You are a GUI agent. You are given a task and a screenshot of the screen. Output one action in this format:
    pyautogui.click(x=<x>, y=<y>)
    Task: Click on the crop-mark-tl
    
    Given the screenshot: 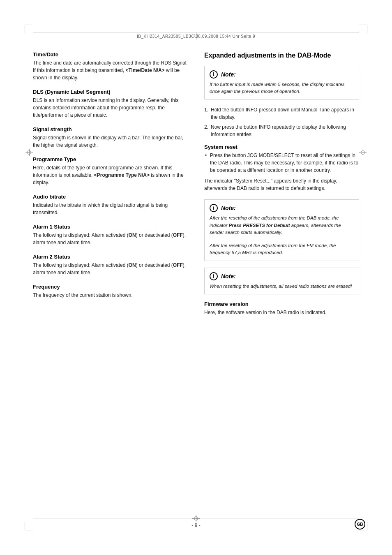 What is the action you would take?
    pyautogui.click(x=29, y=29)
    